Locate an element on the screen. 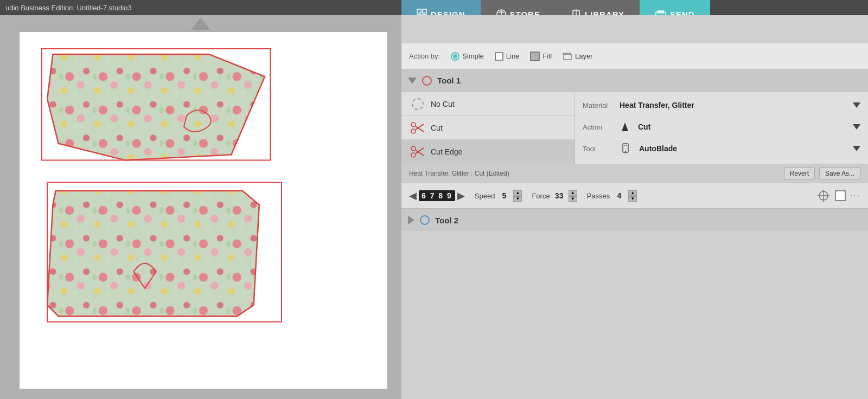 The image size is (868, 399). passes-group: Passes 4 ▲ ▼ is located at coordinates (612, 196).